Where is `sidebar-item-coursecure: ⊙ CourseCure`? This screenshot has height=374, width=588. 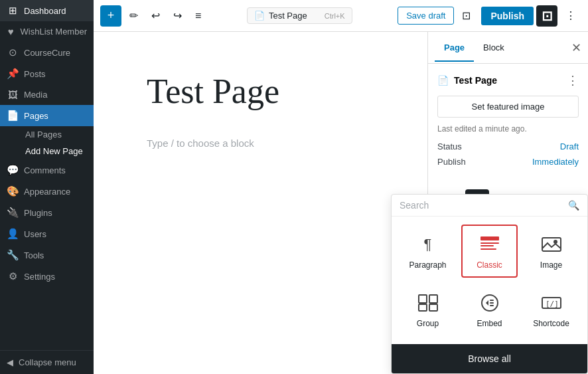 sidebar-item-coursecure: ⊙ CourseCure is located at coordinates (46, 52).